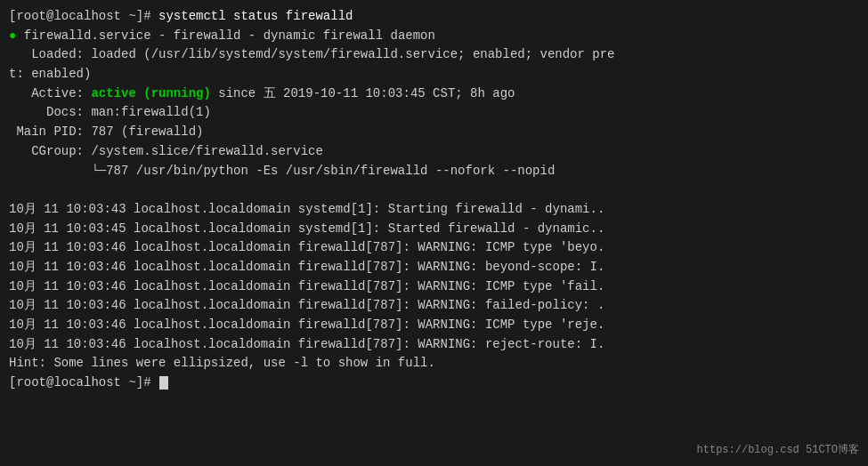  I want to click on log-line-6: 10月 11 10:03:46 localhost.localdomain fi…, so click(434, 325).